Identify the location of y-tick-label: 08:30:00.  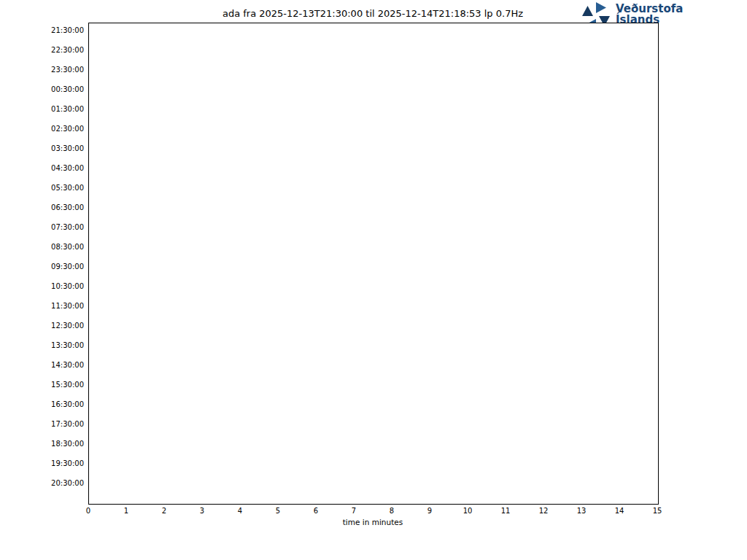
(42, 247).